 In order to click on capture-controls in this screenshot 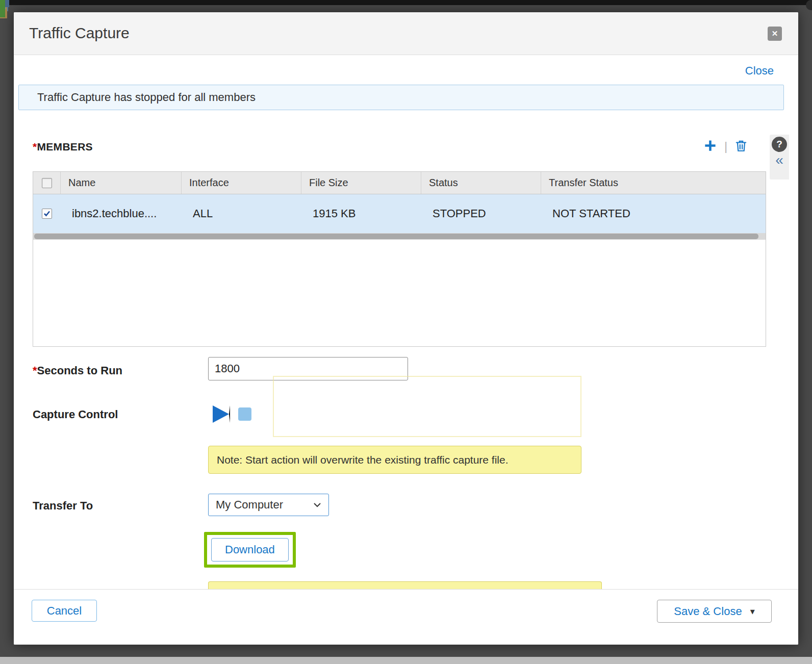, I will do `click(232, 414)`.